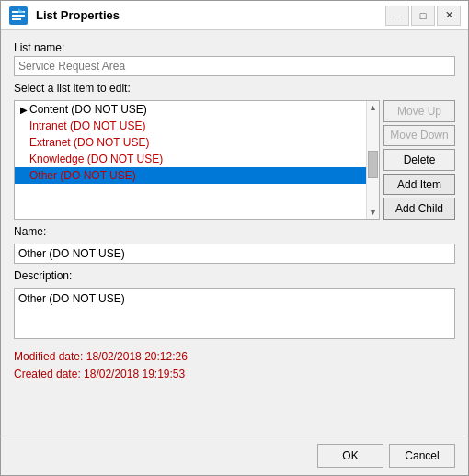 This screenshot has height=476, width=469. I want to click on move-up-button: Move Up, so click(419, 111).